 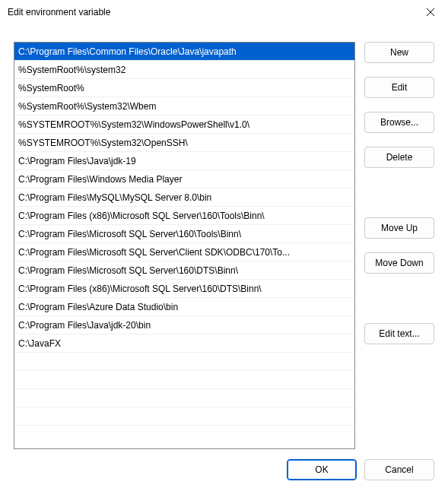 What do you see at coordinates (399, 263) in the screenshot?
I see `move-down-button: Move Down` at bounding box center [399, 263].